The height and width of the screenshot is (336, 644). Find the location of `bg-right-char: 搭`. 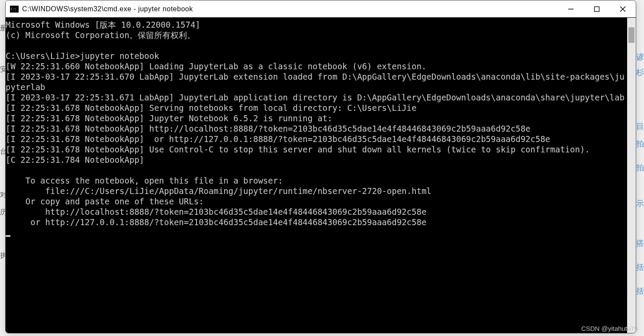

bg-right-char: 搭 is located at coordinates (640, 243).